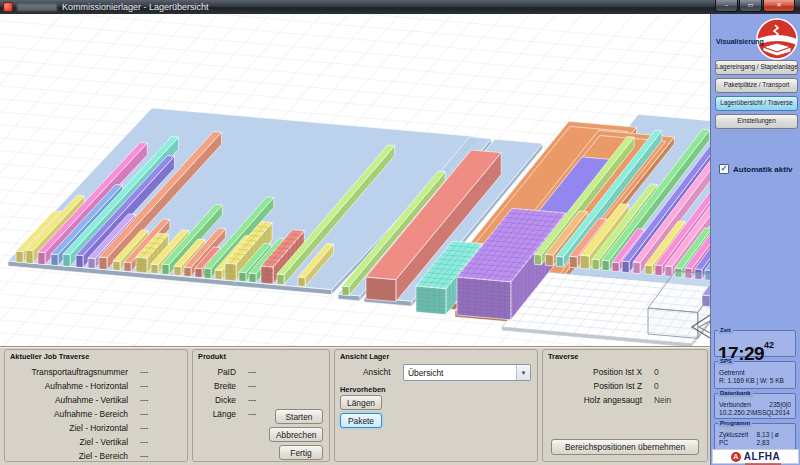 This screenshot has width=800, height=465. What do you see at coordinates (756, 169) in the screenshot?
I see `automatik-checkbox-row: ✓ Automatik aktiv` at bounding box center [756, 169].